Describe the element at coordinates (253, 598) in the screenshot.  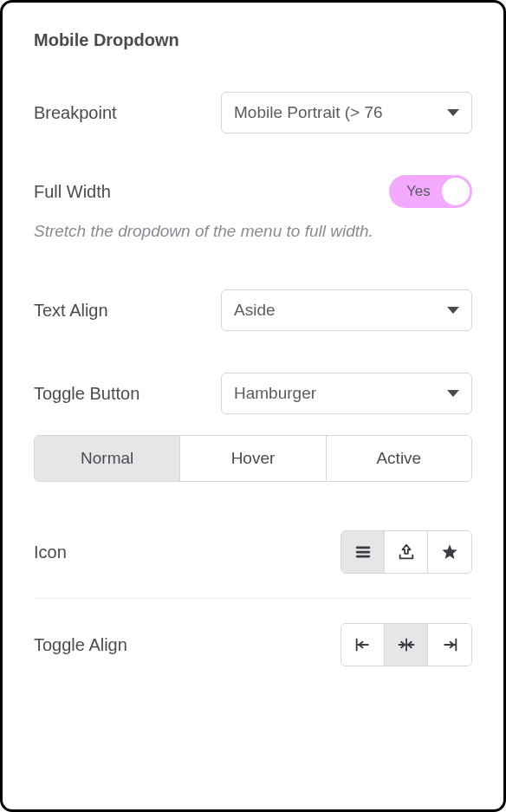
I see `divider` at that location.